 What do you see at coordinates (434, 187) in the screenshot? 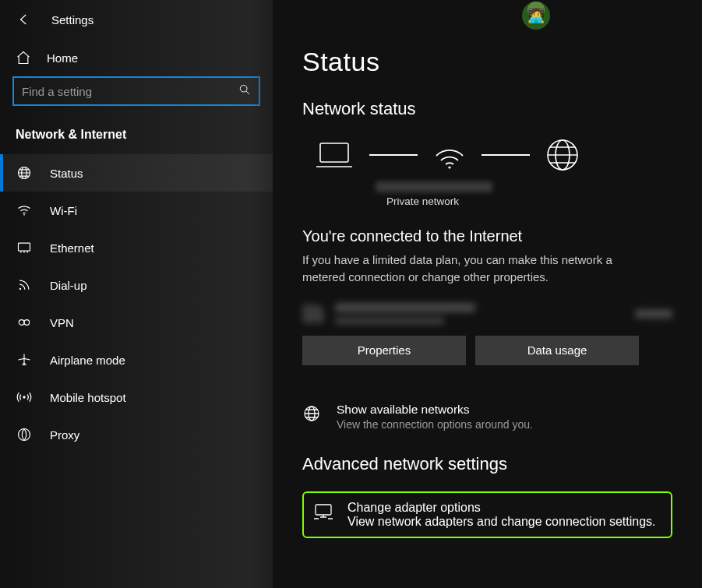
I see `ssid-redacted` at bounding box center [434, 187].